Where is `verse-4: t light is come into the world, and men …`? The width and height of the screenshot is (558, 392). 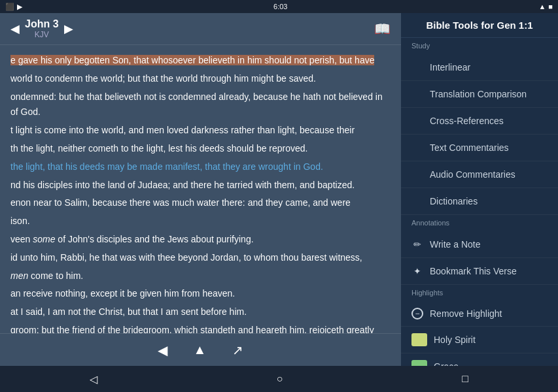
verse-4: t light is come into the world, and men … is located at coordinates (200, 131).